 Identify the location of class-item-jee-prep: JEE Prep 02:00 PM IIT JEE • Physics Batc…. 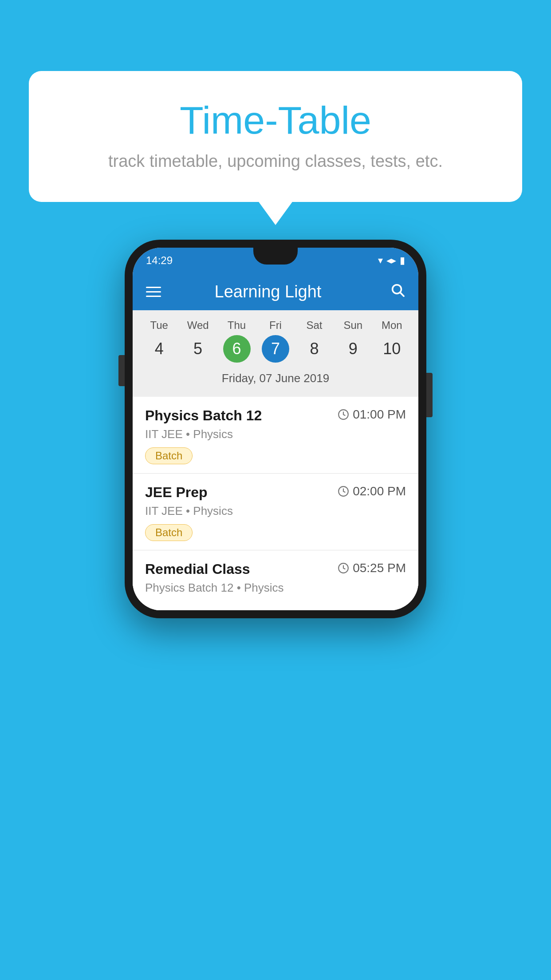
(276, 512).